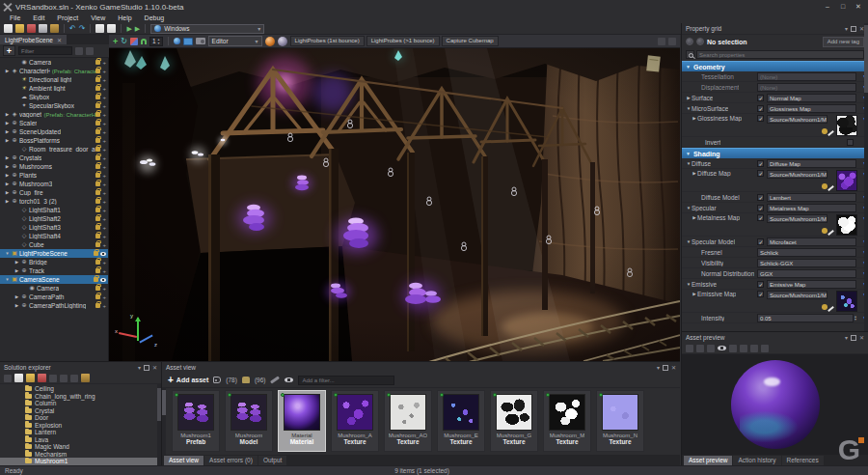  What do you see at coordinates (825, 231) in the screenshot?
I see `hand-icon` at bounding box center [825, 231].